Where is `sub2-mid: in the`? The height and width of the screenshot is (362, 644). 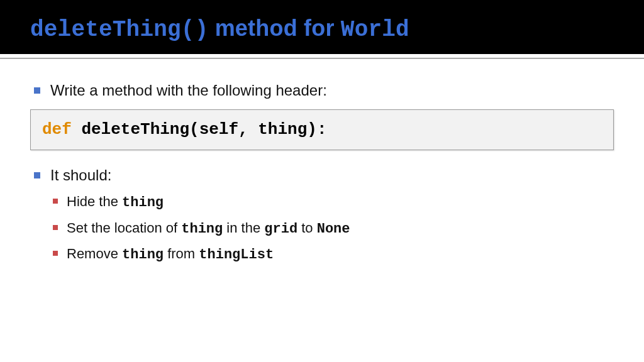 sub2-mid: in the is located at coordinates (243, 228).